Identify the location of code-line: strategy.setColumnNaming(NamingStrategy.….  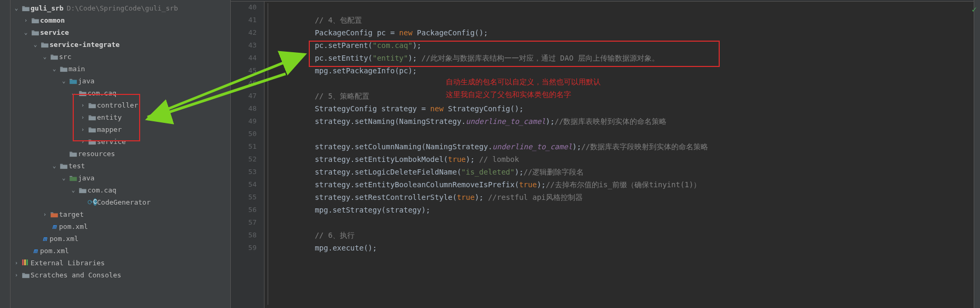
(630, 147).